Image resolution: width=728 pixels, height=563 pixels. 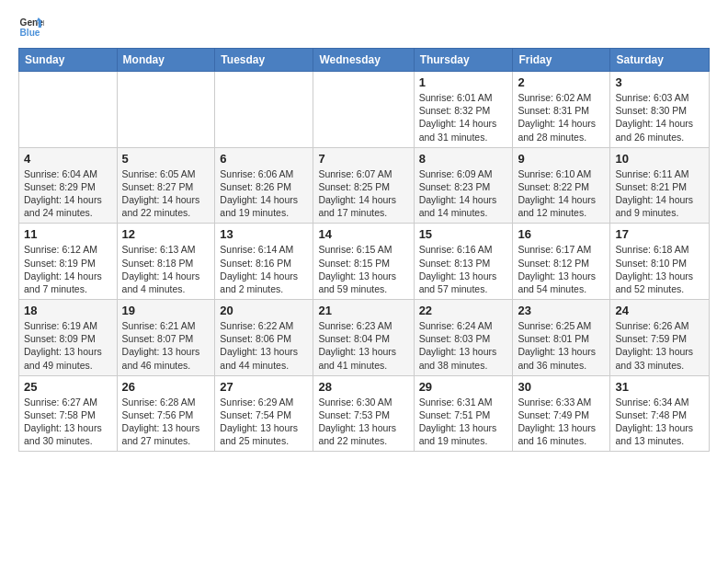 I want to click on logo: General Blue, so click(x=31, y=28).